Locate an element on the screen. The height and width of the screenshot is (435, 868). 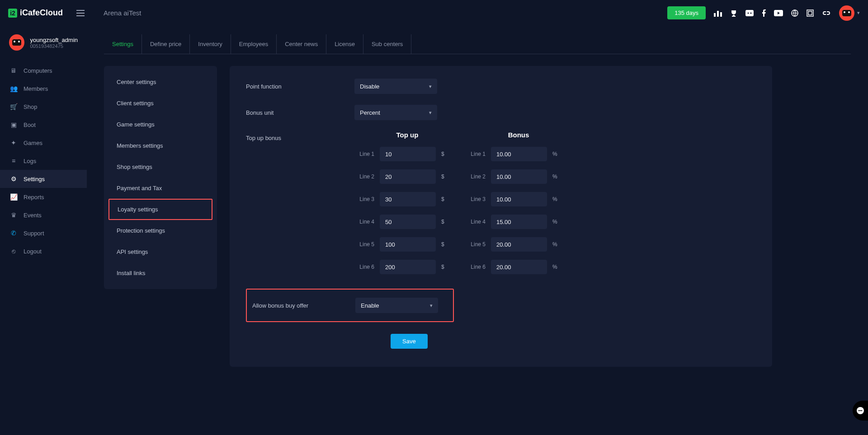
sidebar-item-label: Support is located at coordinates (34, 233).